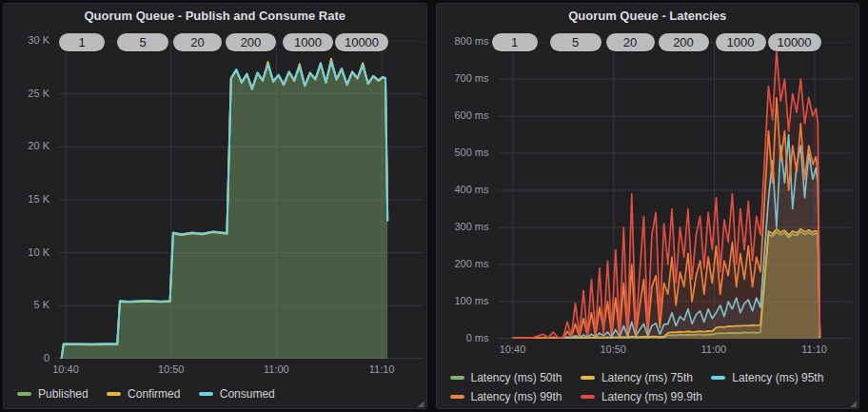 Image resolution: width=868 pixels, height=412 pixels. What do you see at coordinates (463, 226) in the screenshot?
I see `y-tick-label: 300 ms` at bounding box center [463, 226].